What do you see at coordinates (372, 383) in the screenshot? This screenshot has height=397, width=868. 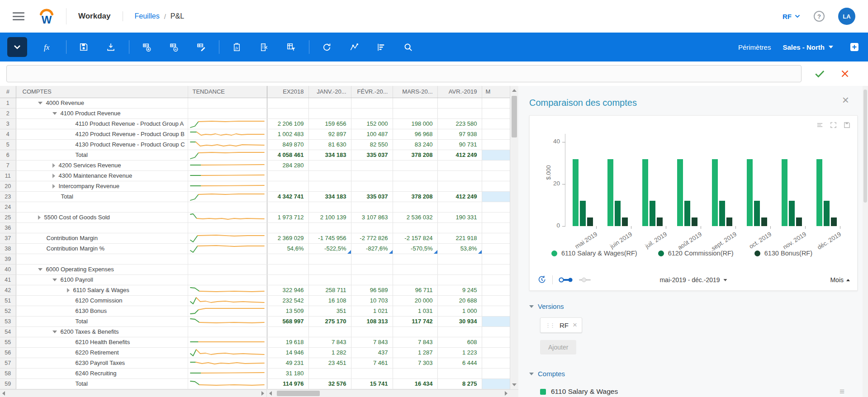 I see `value-cell: 15 741` at bounding box center [372, 383].